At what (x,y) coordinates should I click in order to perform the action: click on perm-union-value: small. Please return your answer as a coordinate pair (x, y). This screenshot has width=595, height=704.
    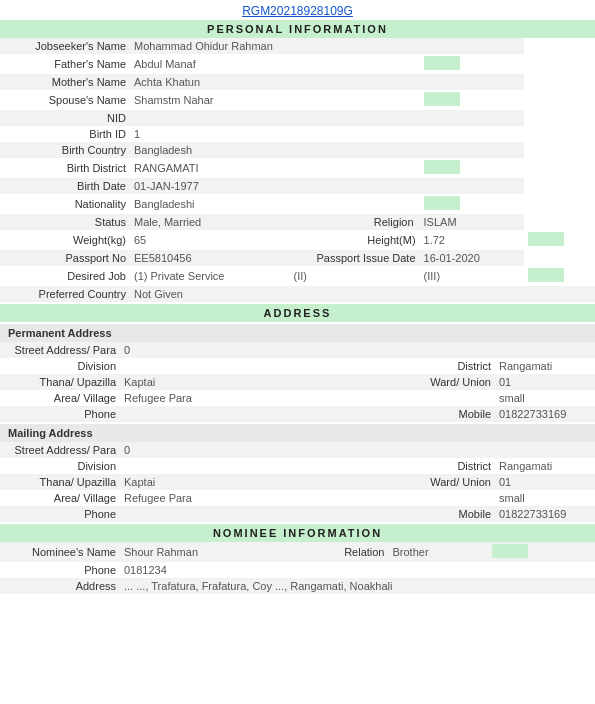
    Looking at the image, I should click on (545, 398).